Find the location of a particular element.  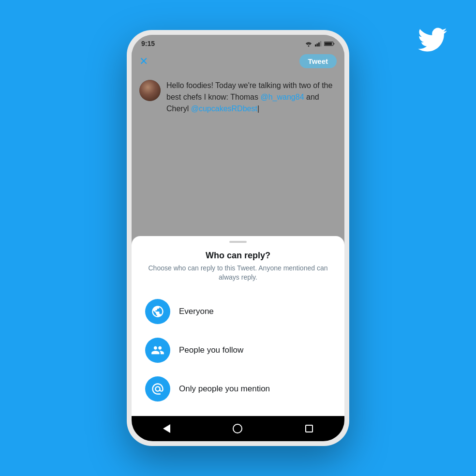

cursor: | is located at coordinates (258, 108).